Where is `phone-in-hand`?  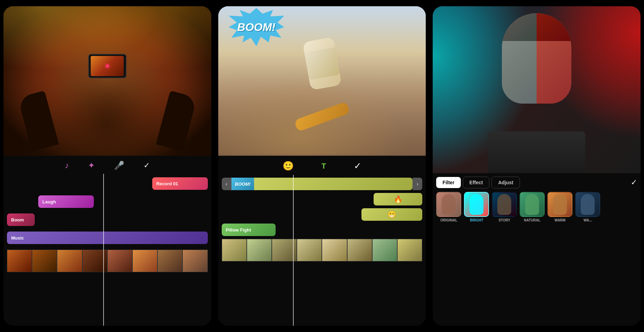 phone-in-hand is located at coordinates (107, 66).